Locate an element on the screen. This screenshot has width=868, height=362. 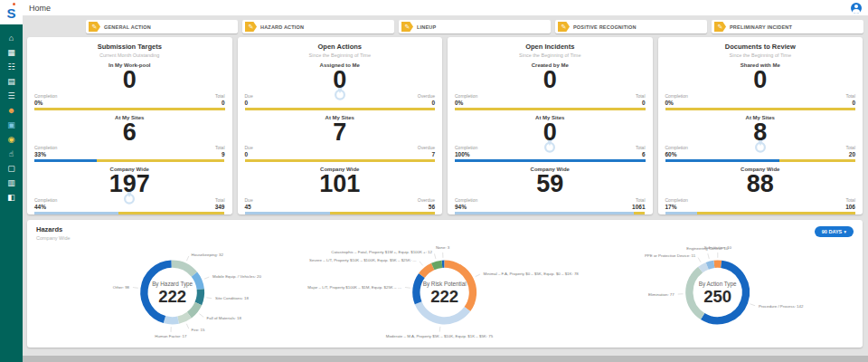
stat-value: 17% is located at coordinates (676, 206).